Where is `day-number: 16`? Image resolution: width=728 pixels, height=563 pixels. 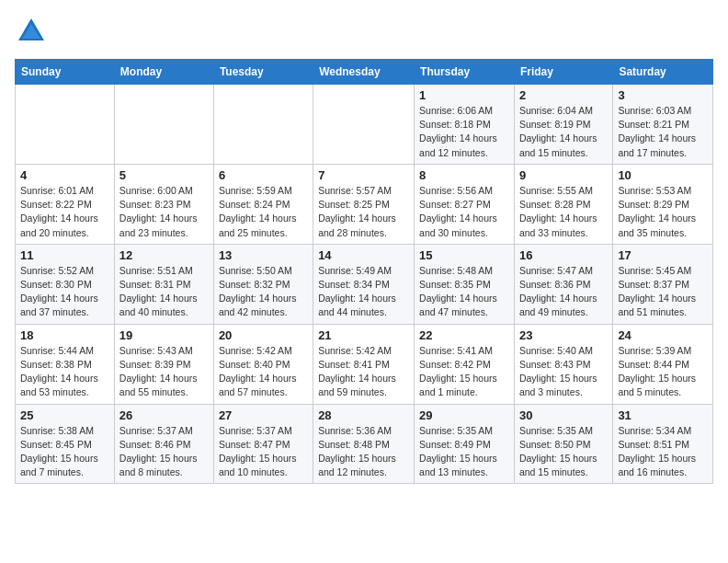 day-number: 16 is located at coordinates (563, 256).